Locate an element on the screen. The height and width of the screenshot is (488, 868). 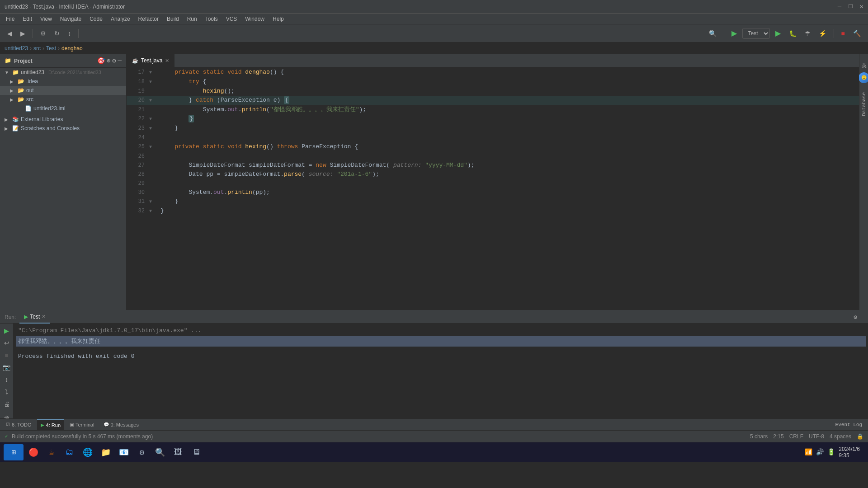
run-camera-btn: 📷 is located at coordinates (6, 367).